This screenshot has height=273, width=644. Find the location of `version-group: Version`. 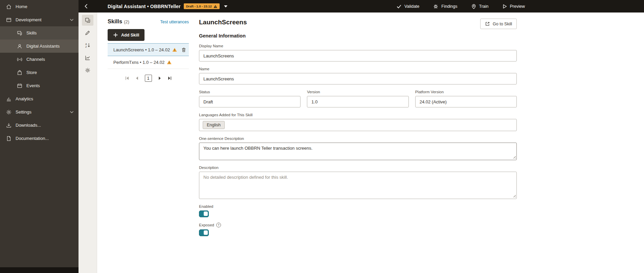

version-group: Version is located at coordinates (358, 99).